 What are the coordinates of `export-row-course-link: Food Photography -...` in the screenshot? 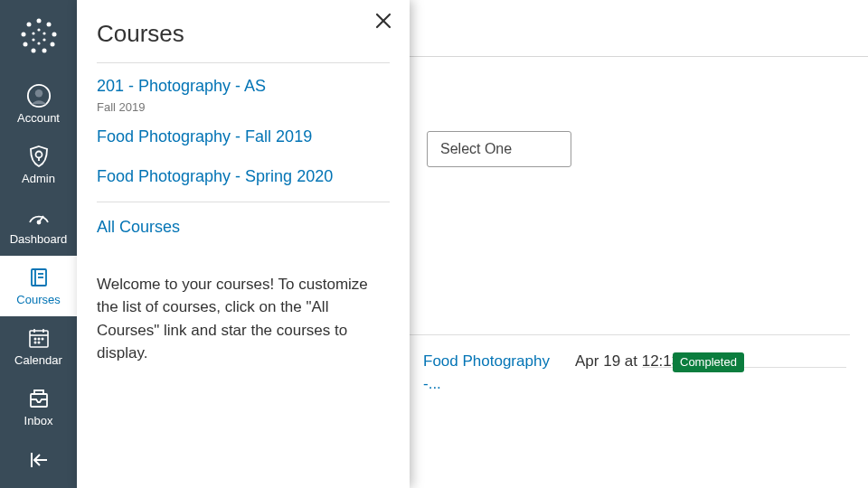 It's located at (491, 372).